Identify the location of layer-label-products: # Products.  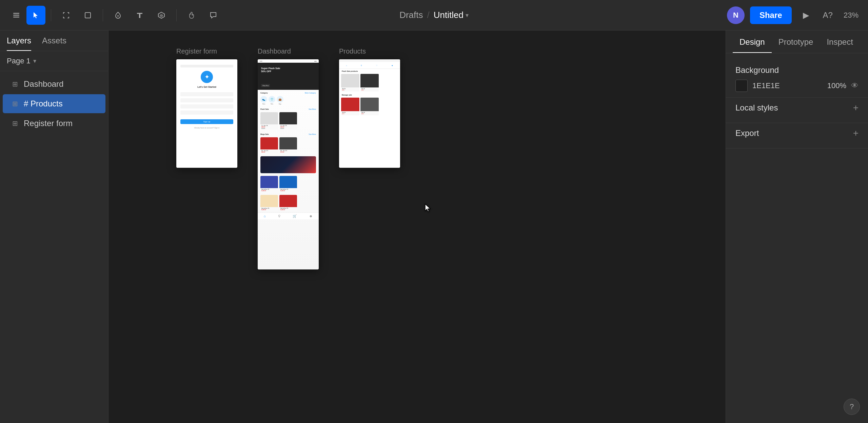
(43, 104).